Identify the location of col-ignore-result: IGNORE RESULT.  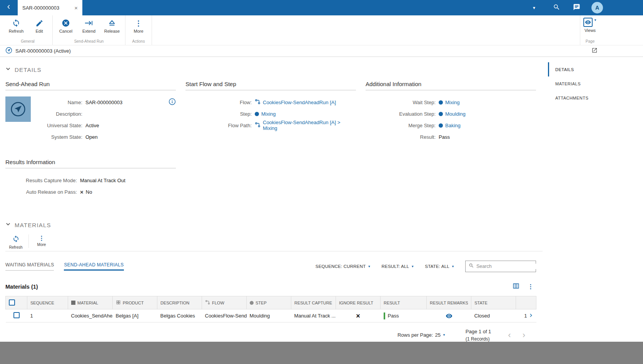
(358, 303).